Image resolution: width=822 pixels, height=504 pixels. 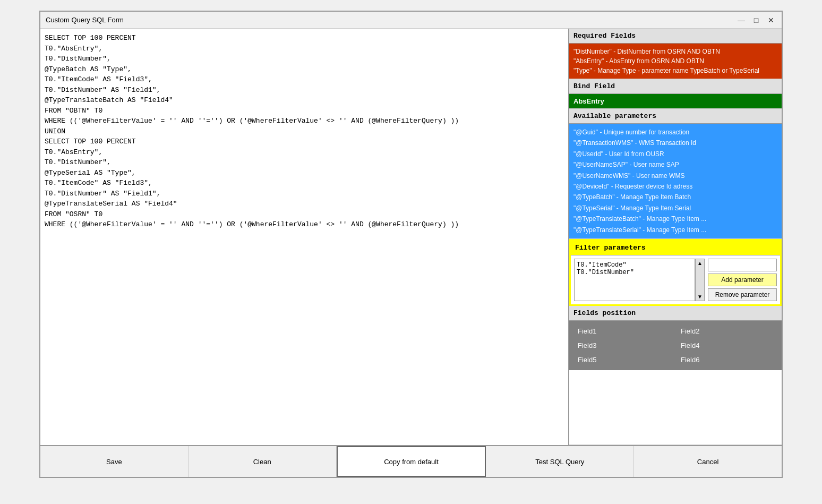 What do you see at coordinates (675, 101) in the screenshot?
I see `bind-field-value: AbsEntry` at bounding box center [675, 101].